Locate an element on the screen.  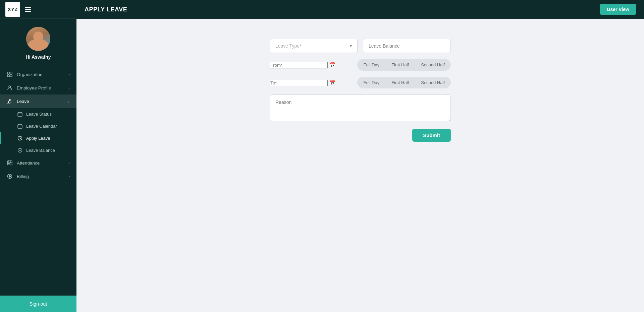
chevron-right-icon: › is located at coordinates (69, 74).